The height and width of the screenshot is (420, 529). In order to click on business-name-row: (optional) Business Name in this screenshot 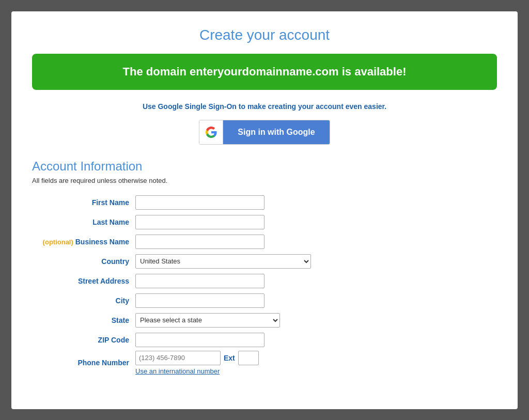, I will do `click(264, 242)`.